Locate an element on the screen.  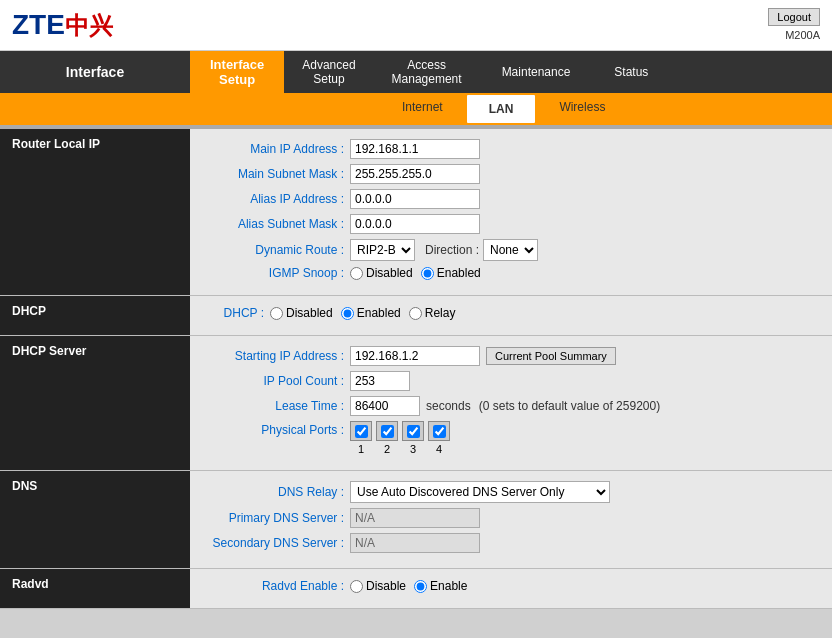
main-subnet-row: Main Subnet Mask : is located at coordinates (506, 174).